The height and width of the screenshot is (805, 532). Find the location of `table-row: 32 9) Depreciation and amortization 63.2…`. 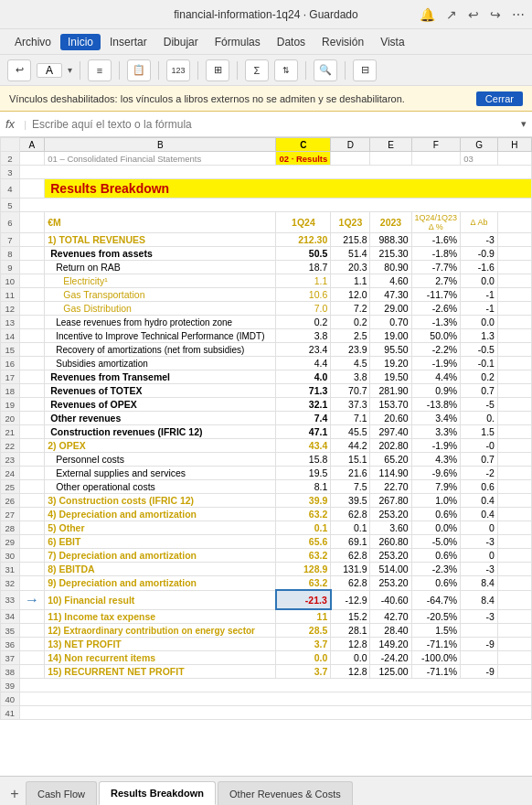

table-row: 32 9) Depreciation and amortization 63.2… is located at coordinates (267, 584).